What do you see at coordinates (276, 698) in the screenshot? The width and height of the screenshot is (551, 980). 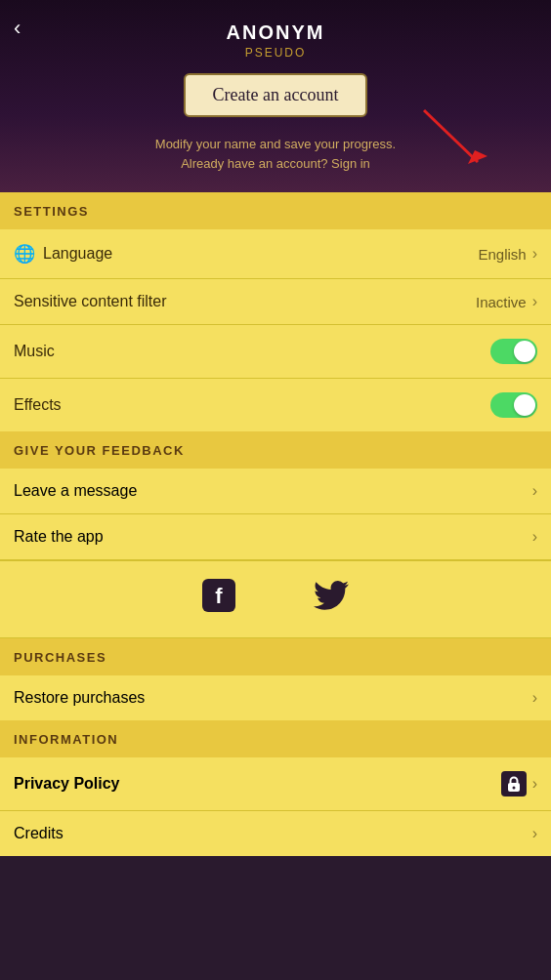 I see `restore-purchases-row: Restore purchases ›` at bounding box center [276, 698].